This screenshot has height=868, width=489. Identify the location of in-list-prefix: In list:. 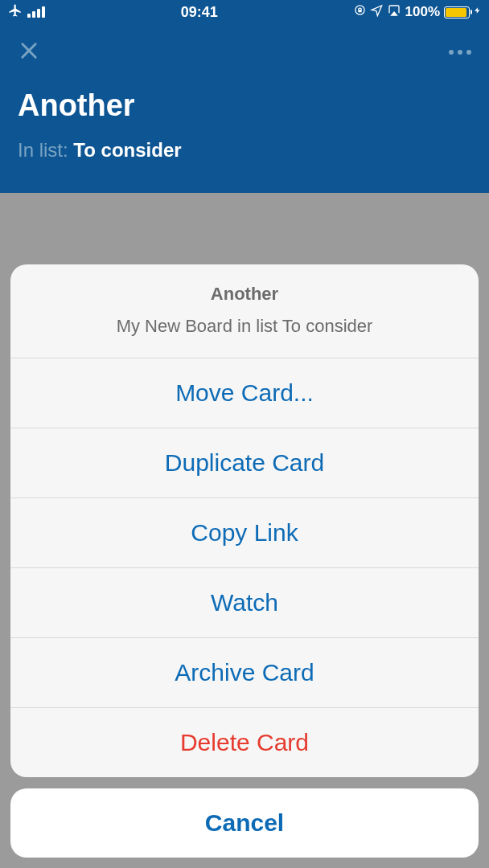
(45, 149).